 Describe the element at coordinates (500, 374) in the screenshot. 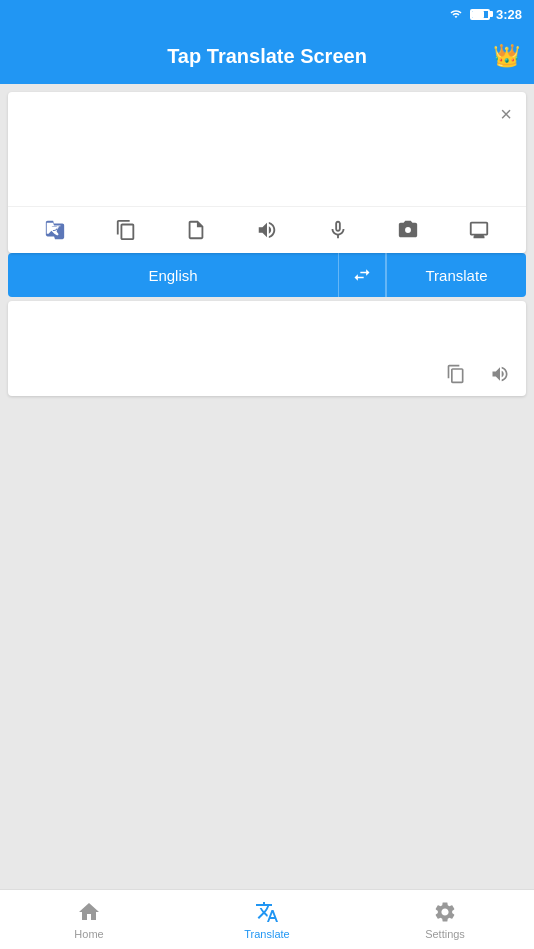

I see `speaker-output-button` at that location.